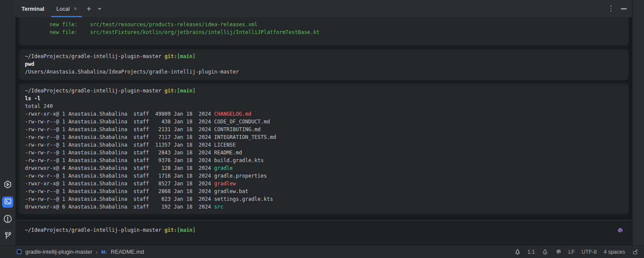 This screenshot has height=258, width=644. What do you see at coordinates (620, 230) in the screenshot?
I see `ai-assistant-swirl-icon` at bounding box center [620, 230].